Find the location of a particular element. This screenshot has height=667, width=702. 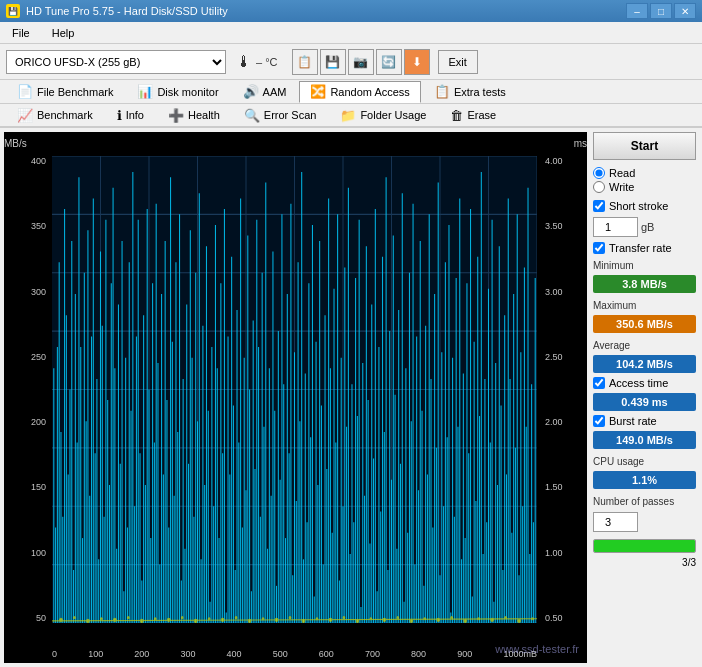

title-bar: 💾 HD Tune Pro 5.75 - Hard Disk/SSD Utili… is located at coordinates (351, 11).